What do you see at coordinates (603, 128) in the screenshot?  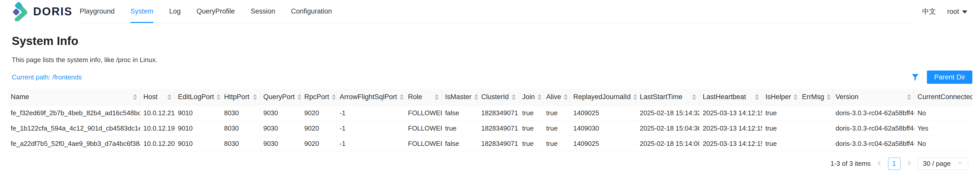 I see `table-cell: 1409030` at bounding box center [603, 128].